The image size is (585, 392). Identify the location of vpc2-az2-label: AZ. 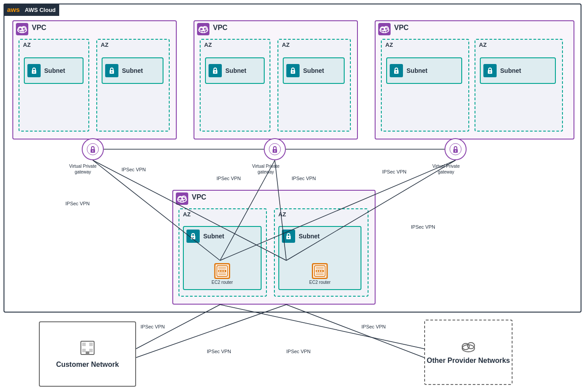
(285, 45).